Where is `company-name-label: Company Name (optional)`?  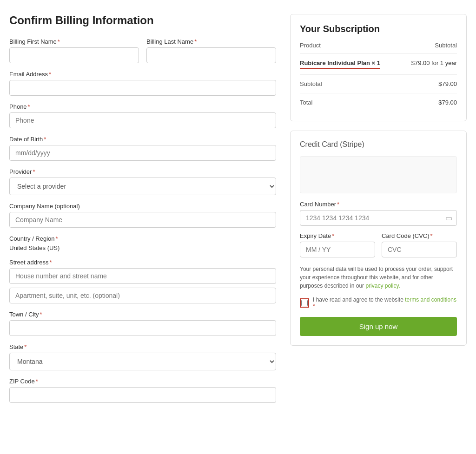 company-name-label: Company Name (optional) is located at coordinates (143, 206).